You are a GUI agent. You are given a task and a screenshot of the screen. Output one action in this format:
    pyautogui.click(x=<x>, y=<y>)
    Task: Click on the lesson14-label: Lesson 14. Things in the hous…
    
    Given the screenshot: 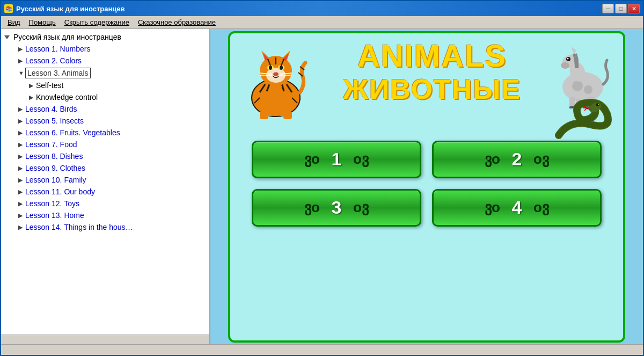 What is the action you would take?
    pyautogui.click(x=79, y=227)
    